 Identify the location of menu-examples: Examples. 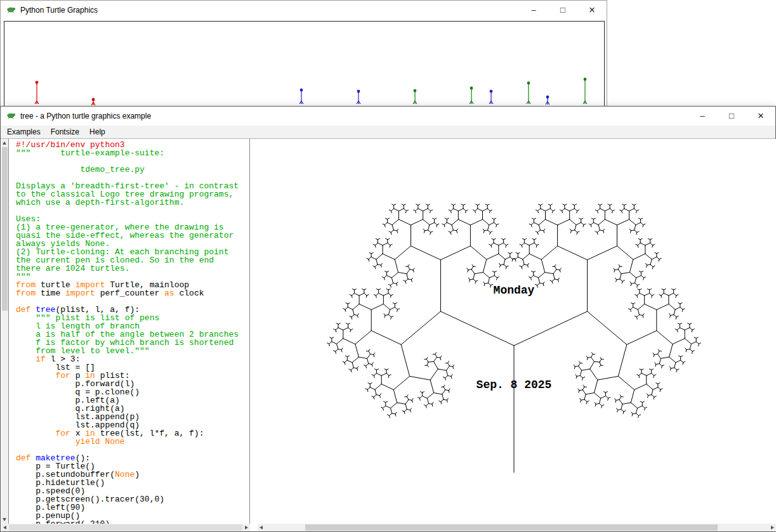
(24, 132).